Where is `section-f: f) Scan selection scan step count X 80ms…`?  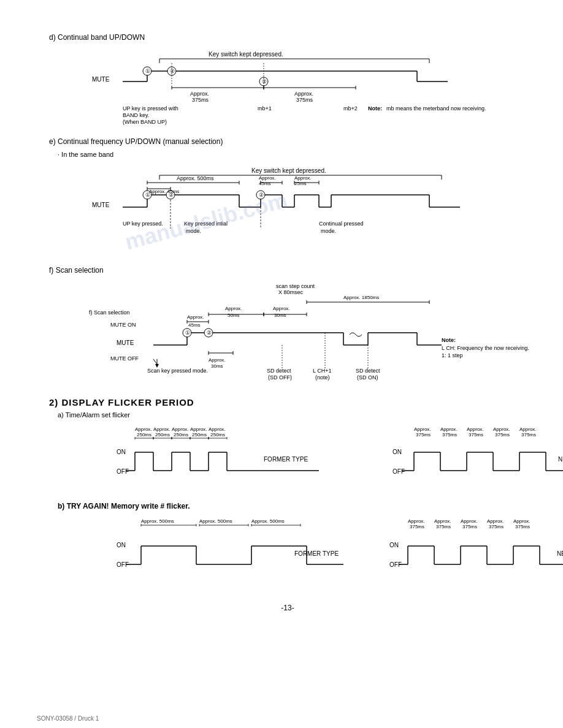
section-f: f) Scan selection scan step count X 80ms… is located at coordinates (288, 326).